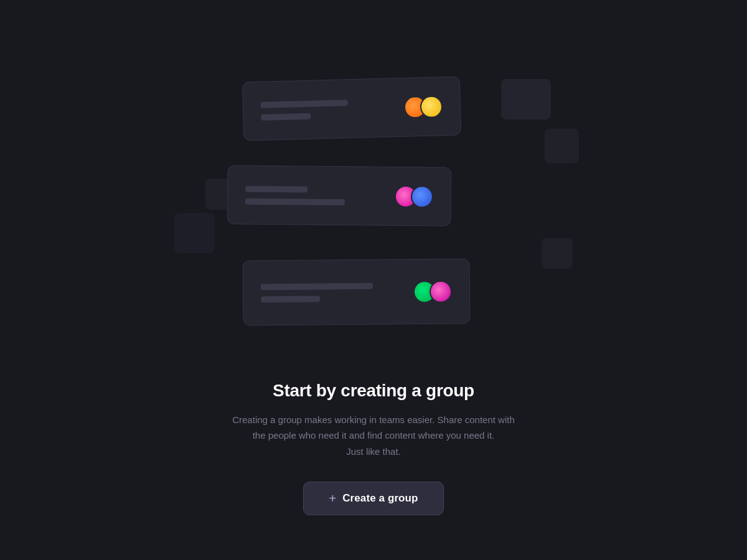  I want to click on main-title: Start by creating a group, so click(374, 391).